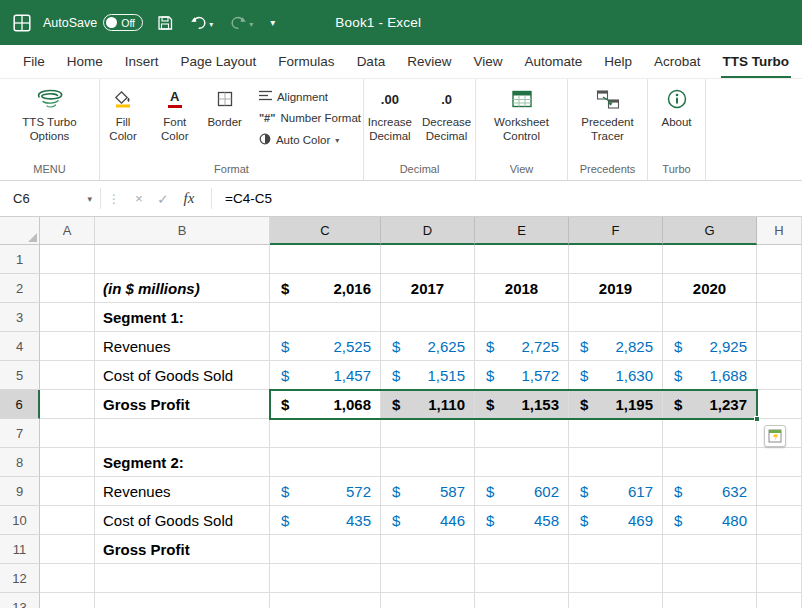 The width and height of the screenshot is (802, 608). Describe the element at coordinates (553, 62) in the screenshot. I see `menu-tab-automate: Automate` at that location.